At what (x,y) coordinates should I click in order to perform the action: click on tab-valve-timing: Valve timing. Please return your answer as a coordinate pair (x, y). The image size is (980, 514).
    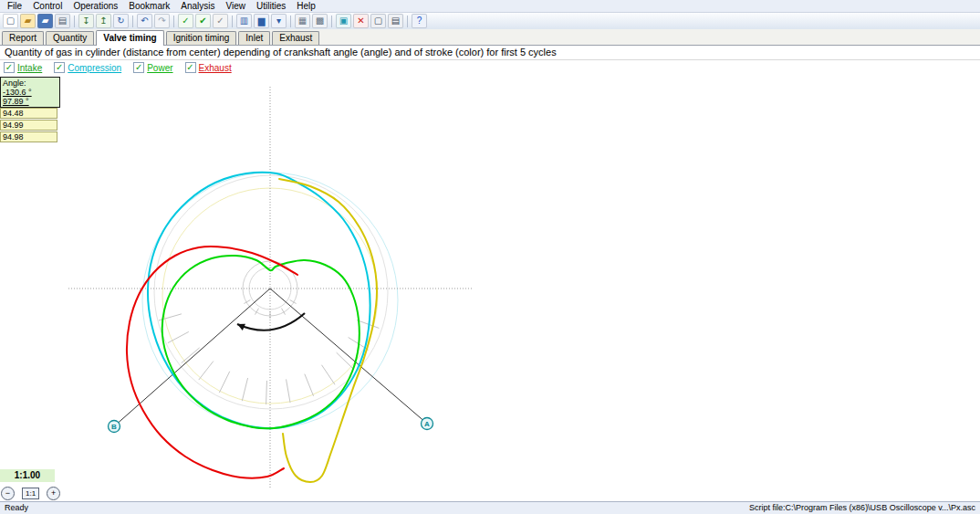
    Looking at the image, I should click on (130, 38).